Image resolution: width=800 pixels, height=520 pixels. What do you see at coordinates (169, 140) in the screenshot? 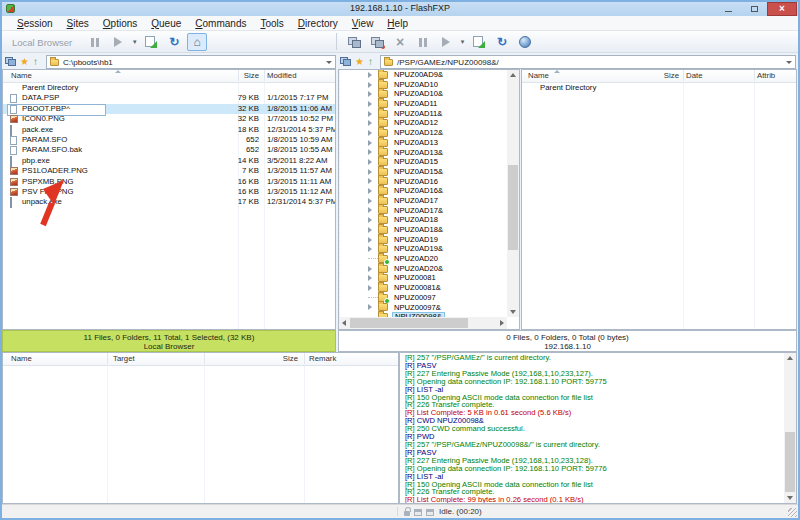
I see `file-row: PARAM.SFO6521/8/2015 10:59 AM` at bounding box center [169, 140].